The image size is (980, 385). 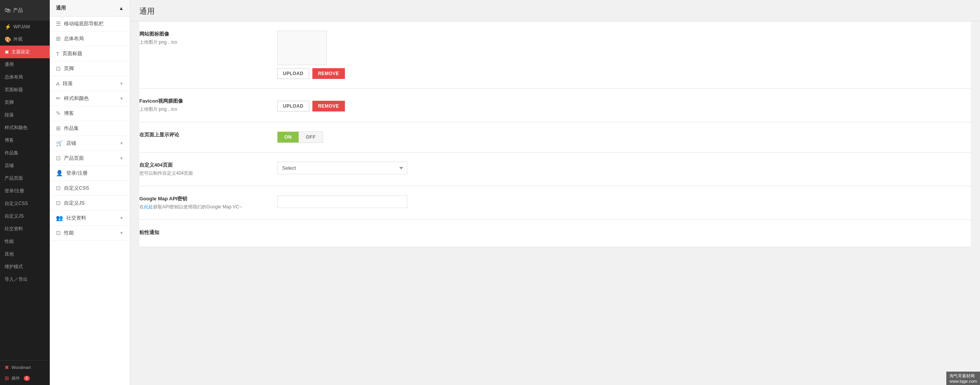 What do you see at coordinates (8, 27) in the screenshot?
I see `wpjam-icon: ⚡` at bounding box center [8, 27].